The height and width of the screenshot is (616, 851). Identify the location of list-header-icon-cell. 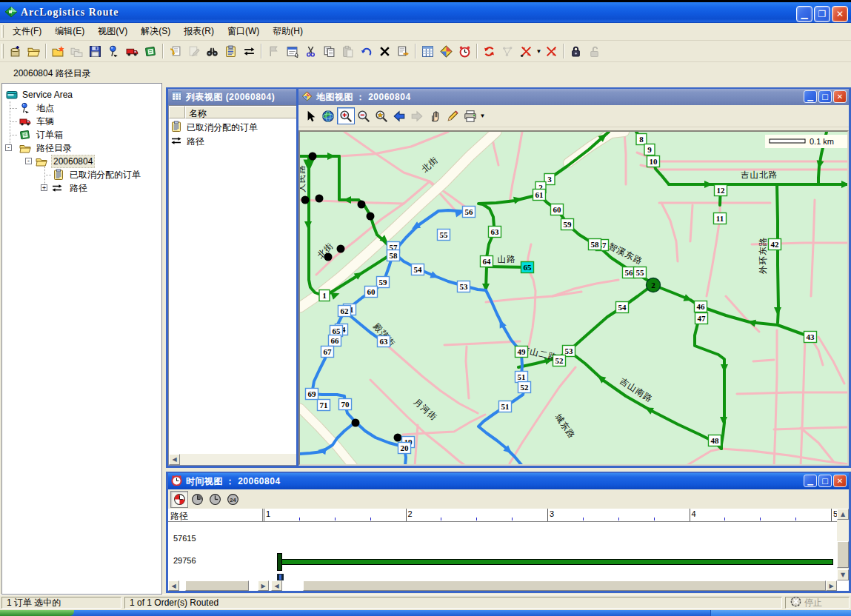
(177, 113).